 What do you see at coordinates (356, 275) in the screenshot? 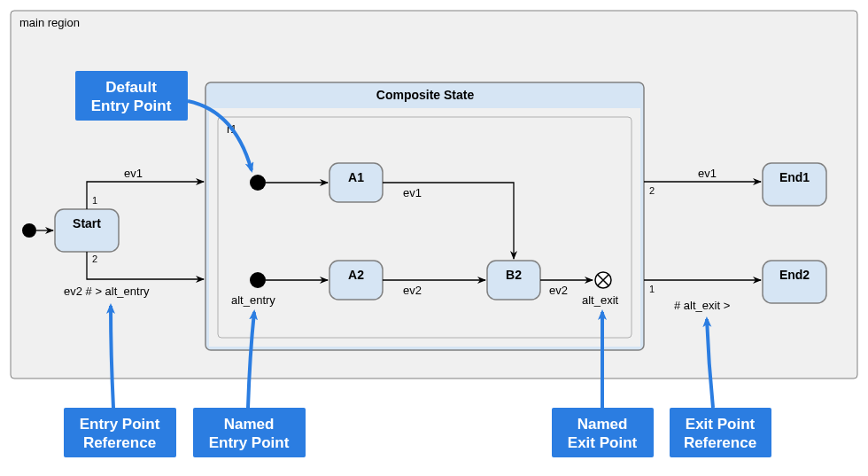
I see `state-a2-label: A2` at bounding box center [356, 275].